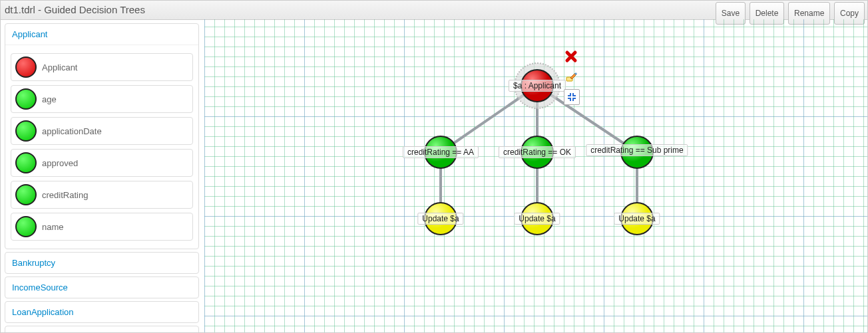 The image size is (868, 333). I want to click on palette-section-incomesource: IncomeSource, so click(102, 287).